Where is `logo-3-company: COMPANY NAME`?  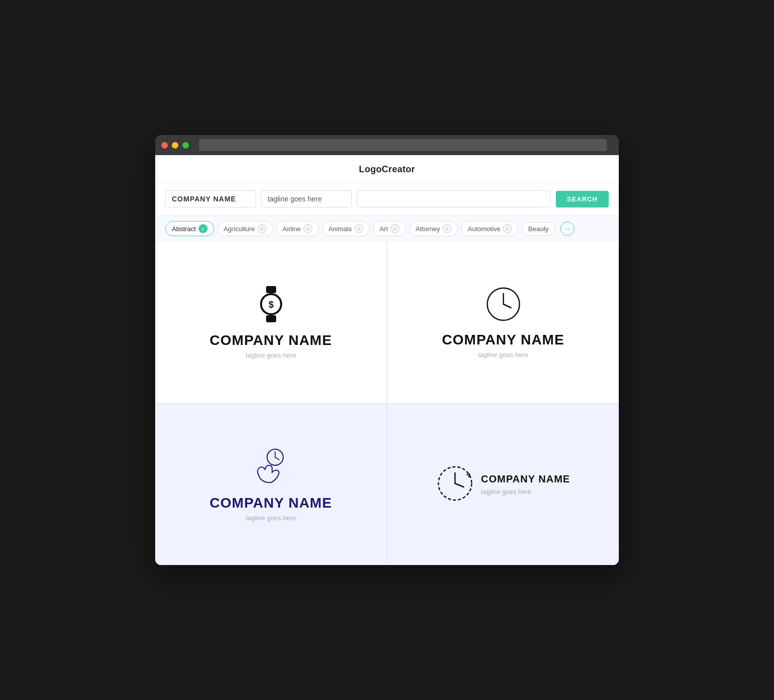
logo-3-company: COMPANY NAME is located at coordinates (271, 503).